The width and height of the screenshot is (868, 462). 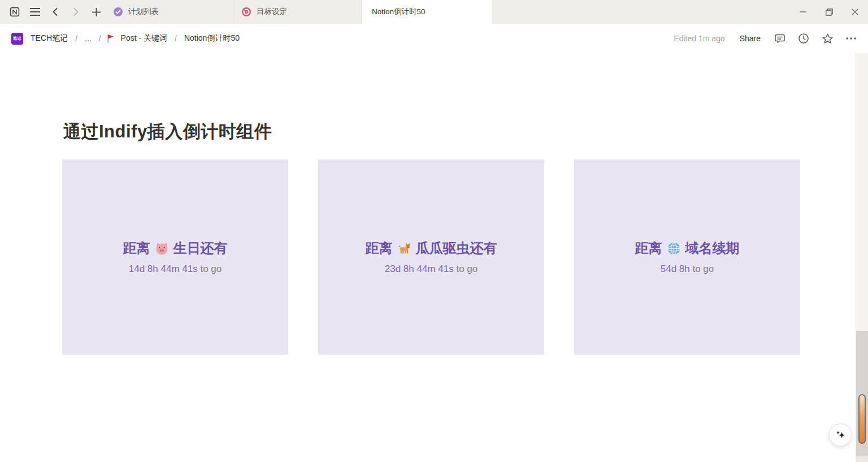 I want to click on breadcrumb: 笔记 TECH笔记 / ... / Post - 关键词 / Notion倒计时…, so click(x=127, y=38).